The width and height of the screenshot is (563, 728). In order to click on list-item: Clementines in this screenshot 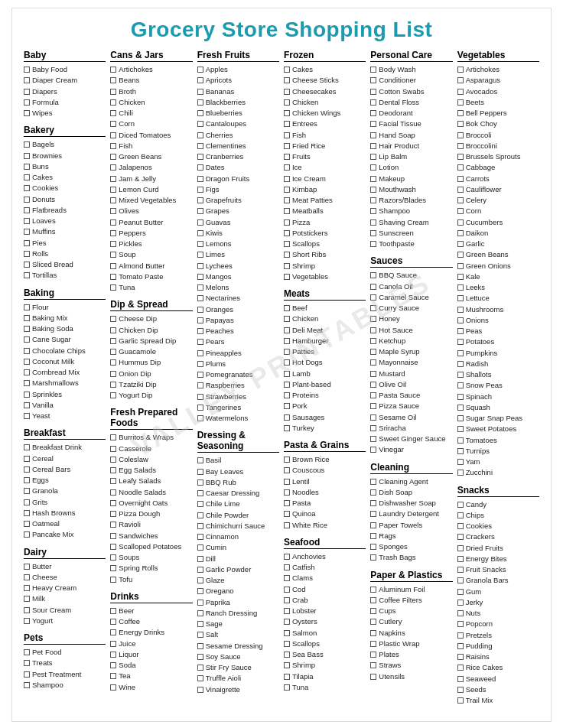, I will do `click(239, 146)`.